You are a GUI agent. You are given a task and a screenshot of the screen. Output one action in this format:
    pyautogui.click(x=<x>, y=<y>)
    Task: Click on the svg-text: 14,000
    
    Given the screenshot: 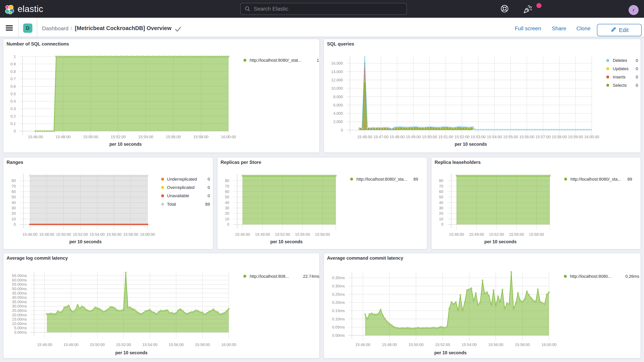 What is the action you would take?
    pyautogui.click(x=337, y=72)
    